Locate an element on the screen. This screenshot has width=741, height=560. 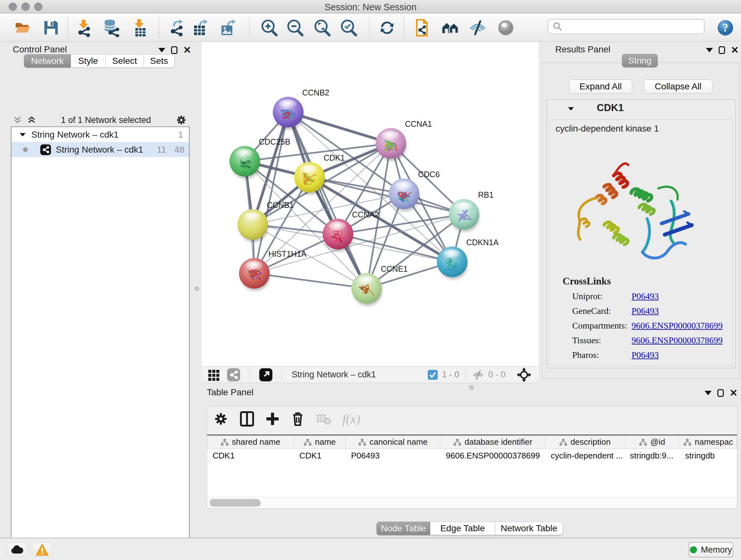
tab-node-table: Node Table is located at coordinates (403, 528).